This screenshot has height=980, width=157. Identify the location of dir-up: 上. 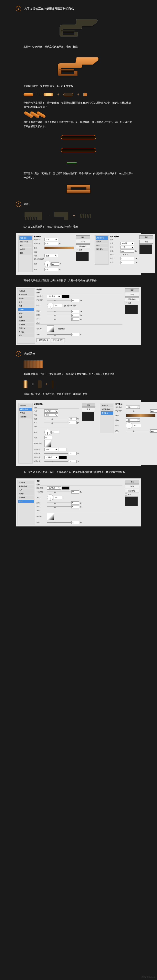
(123, 255).